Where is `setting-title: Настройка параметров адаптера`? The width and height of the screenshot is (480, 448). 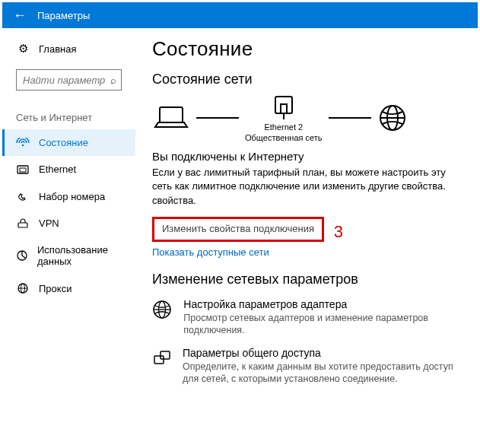
setting-title: Настройка параметров адаптера is located at coordinates (324, 304).